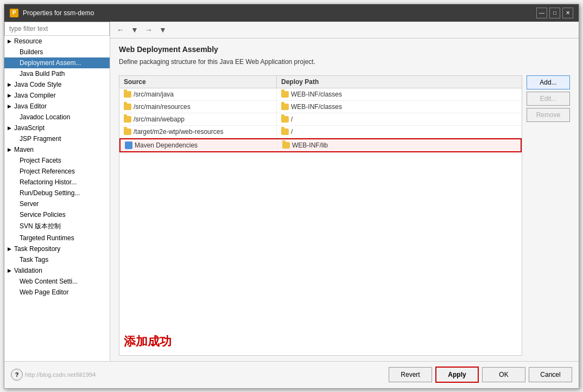 The width and height of the screenshot is (583, 392). What do you see at coordinates (57, 281) in the screenshot?
I see `sidebar-item-web-content-settings: Web Content Setti...` at bounding box center [57, 281].